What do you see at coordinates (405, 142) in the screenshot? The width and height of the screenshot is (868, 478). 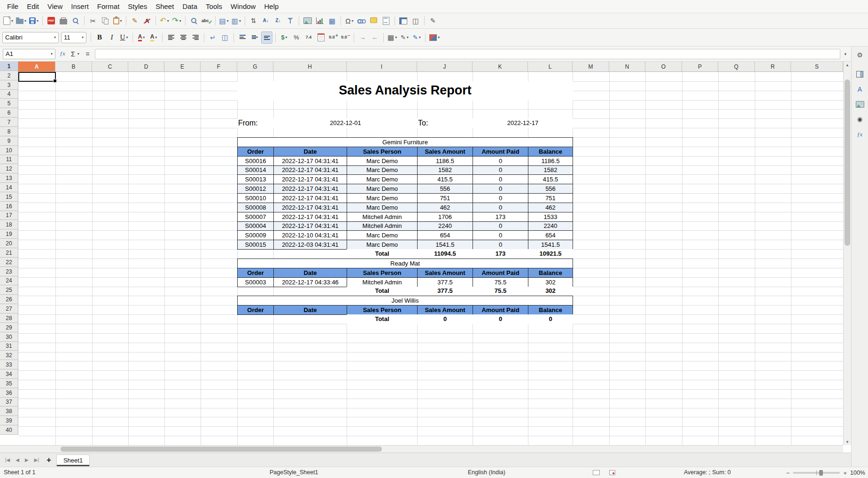 I see `table-title: Gemini Furniture` at bounding box center [405, 142].